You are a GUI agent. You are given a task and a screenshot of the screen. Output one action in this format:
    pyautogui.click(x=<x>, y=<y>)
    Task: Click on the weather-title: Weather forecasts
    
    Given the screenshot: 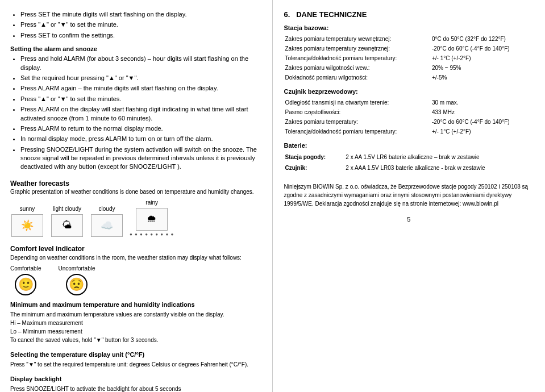 What is the action you would take?
    pyautogui.click(x=135, y=184)
    